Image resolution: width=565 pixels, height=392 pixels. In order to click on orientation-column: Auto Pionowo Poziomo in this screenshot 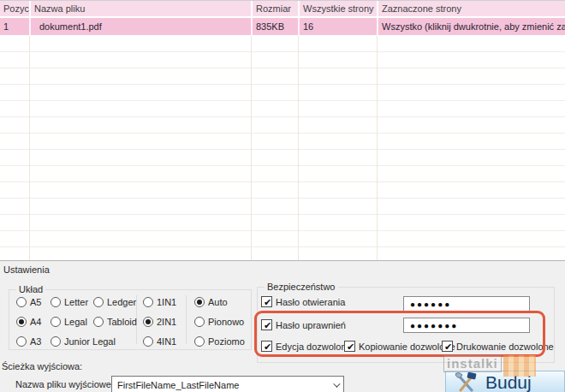, I will do `click(219, 325)`.